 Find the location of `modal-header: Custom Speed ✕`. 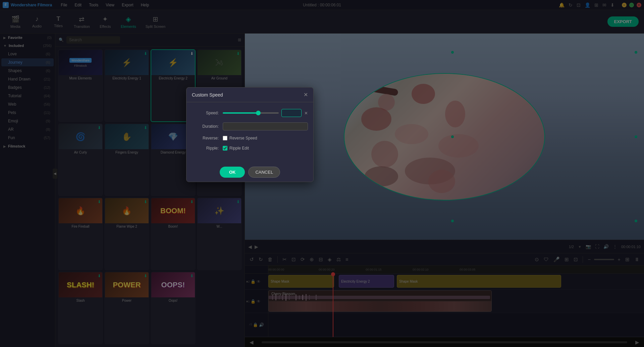

modal-header: Custom Speed ✕ is located at coordinates (250, 95).